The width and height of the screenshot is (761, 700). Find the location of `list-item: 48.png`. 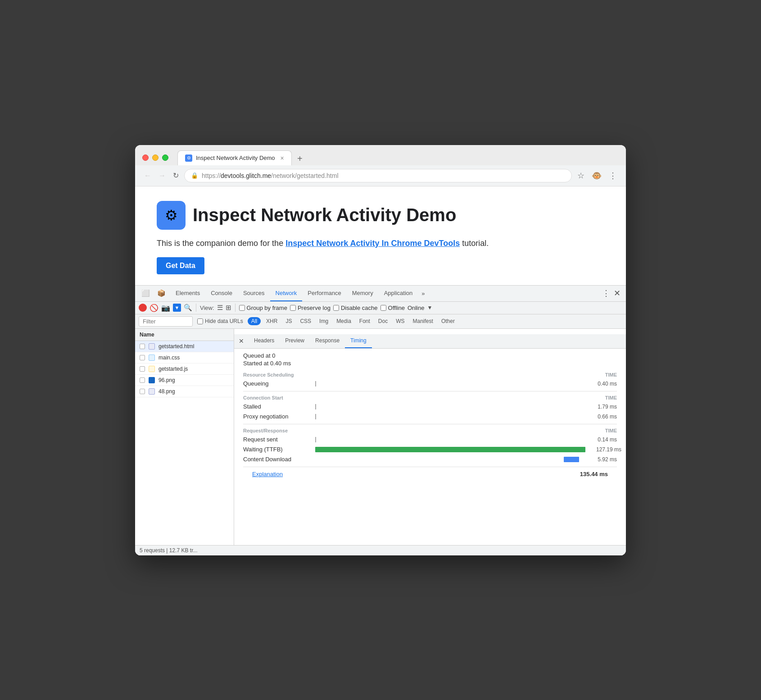

list-item: 48.png is located at coordinates (185, 392).